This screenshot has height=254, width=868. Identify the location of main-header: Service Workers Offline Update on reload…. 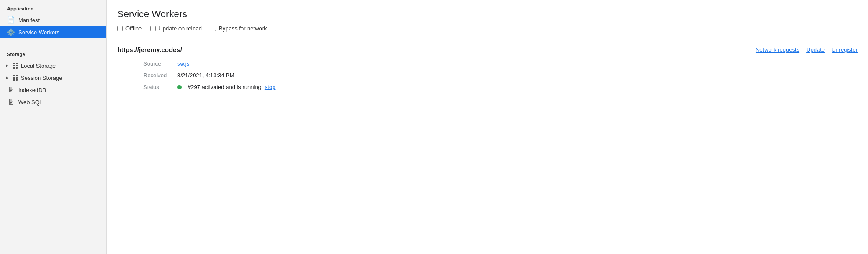
(487, 19).